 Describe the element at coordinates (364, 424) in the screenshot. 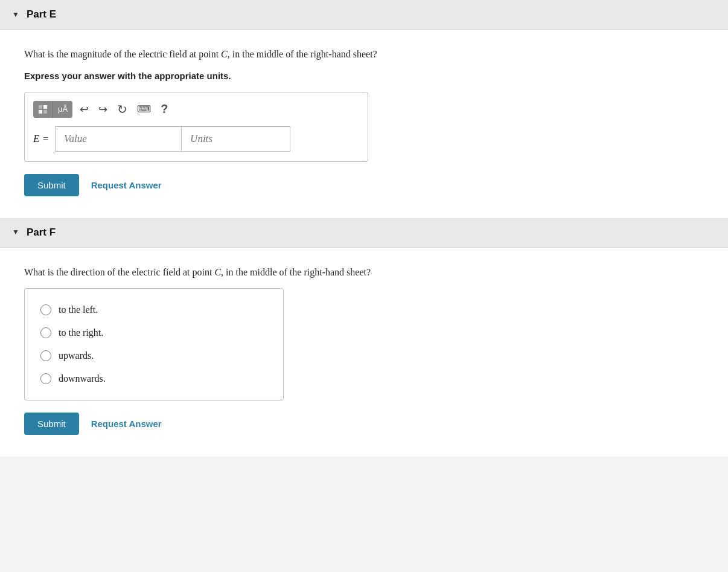

I see `part-f-action-row: Submit Request Answer` at that location.